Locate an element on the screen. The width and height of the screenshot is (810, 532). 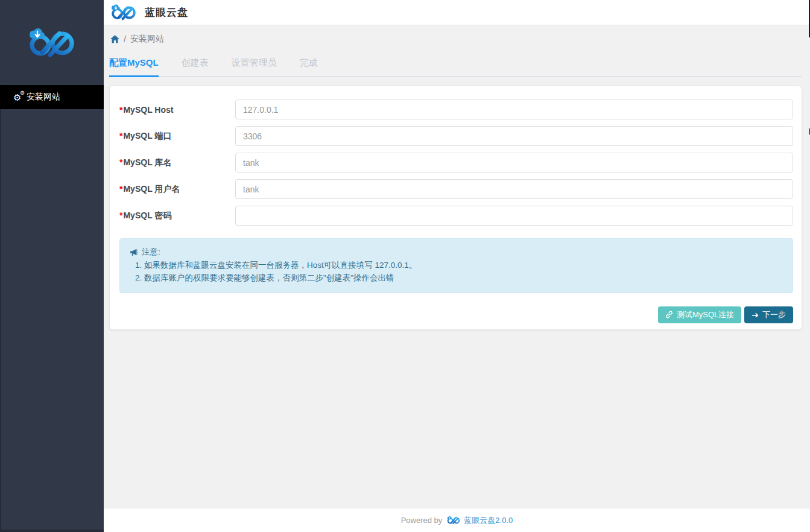
sidebar-item-label: 安装网站 is located at coordinates (43, 97).